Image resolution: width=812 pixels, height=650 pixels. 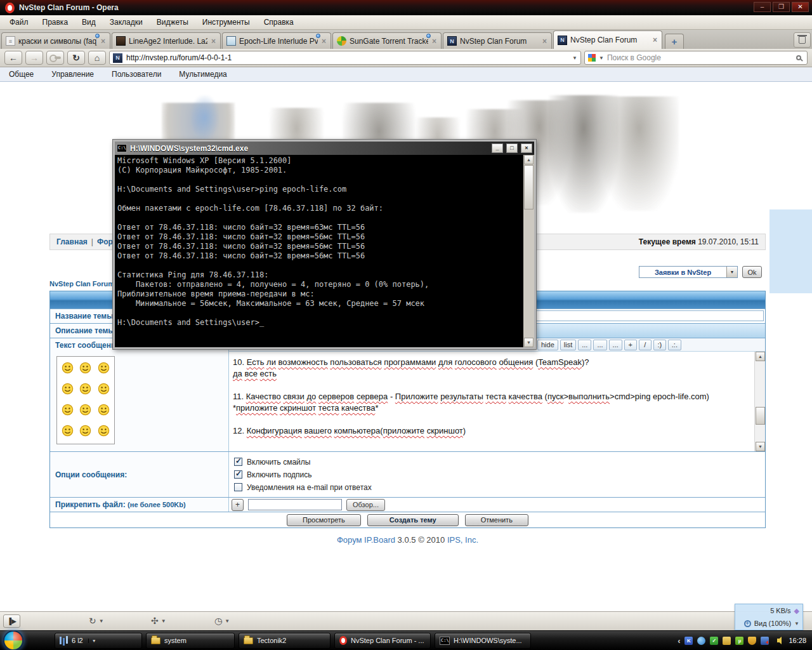 What do you see at coordinates (631, 345) in the screenshot?
I see `editor-toolbar-button: +` at bounding box center [631, 345].